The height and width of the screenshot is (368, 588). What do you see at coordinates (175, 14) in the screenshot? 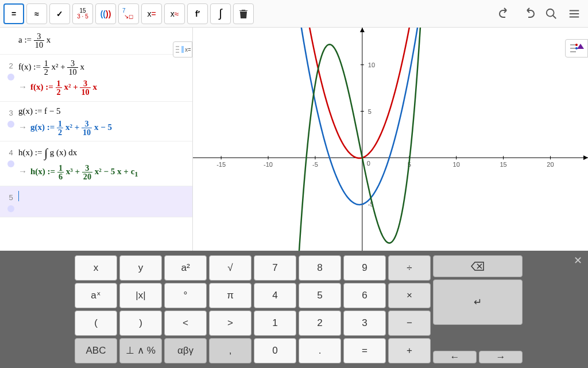
I see `nsolve-button: x ≈` at bounding box center [175, 14].